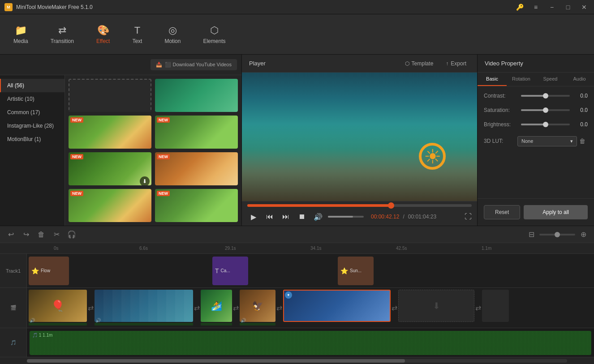 Image resolution: width=594 pixels, height=364 pixels. Describe the element at coordinates (137, 34) in the screenshot. I see `toolbar-item-text: T Text` at that location.